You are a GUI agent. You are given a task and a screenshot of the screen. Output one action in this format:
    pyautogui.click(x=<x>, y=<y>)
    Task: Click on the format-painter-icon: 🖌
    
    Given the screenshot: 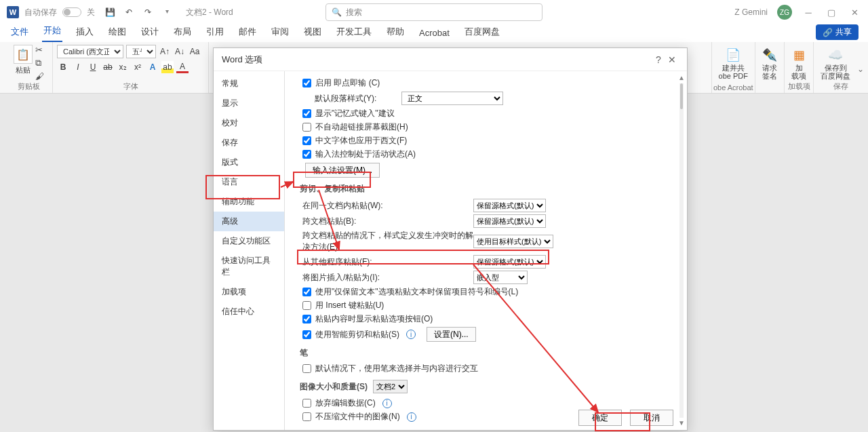 What is the action you would take?
    pyautogui.click(x=39, y=76)
    